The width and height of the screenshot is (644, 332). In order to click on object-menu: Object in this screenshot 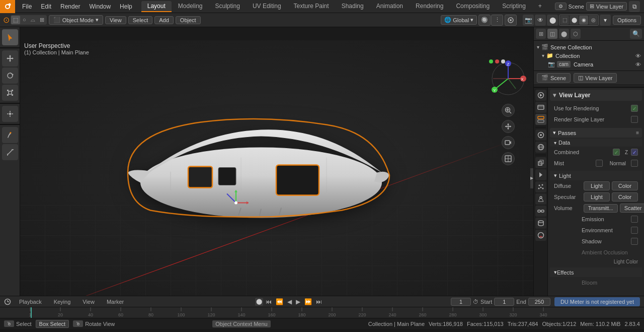, I will do `click(188, 20)`.